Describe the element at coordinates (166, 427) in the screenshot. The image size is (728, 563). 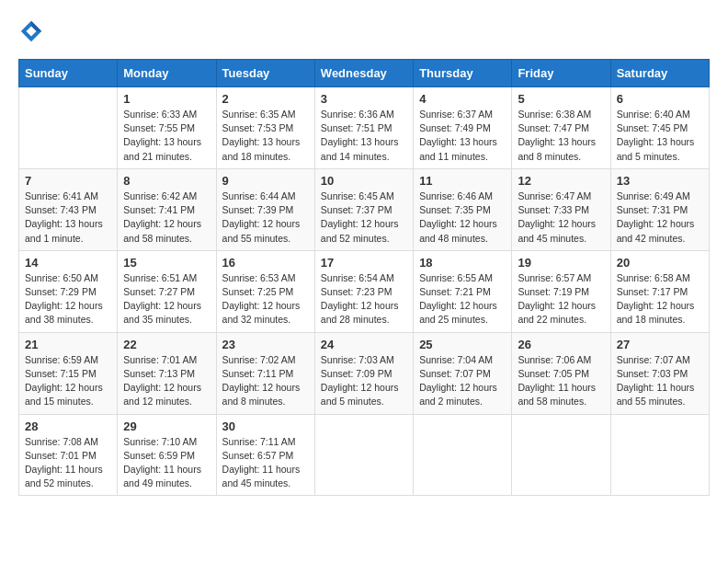
I see `day-number: 29` at that location.